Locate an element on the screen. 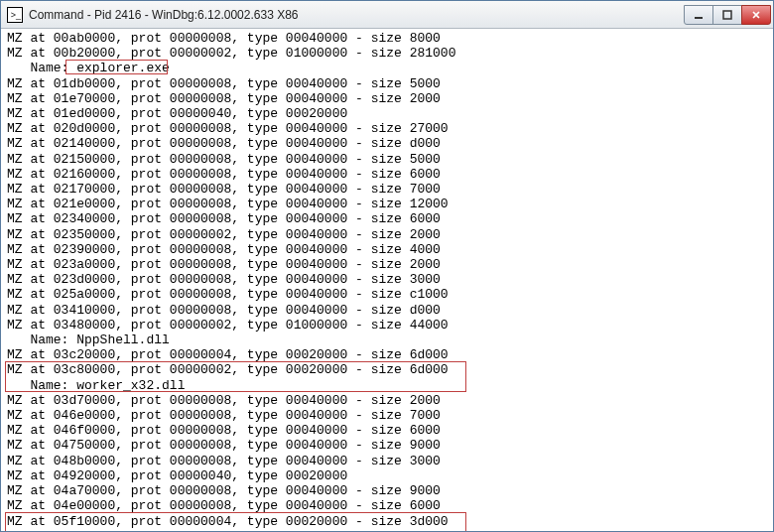  console-line: MZ at 02150000, prot 00000008, type 0004… is located at coordinates (387, 159).